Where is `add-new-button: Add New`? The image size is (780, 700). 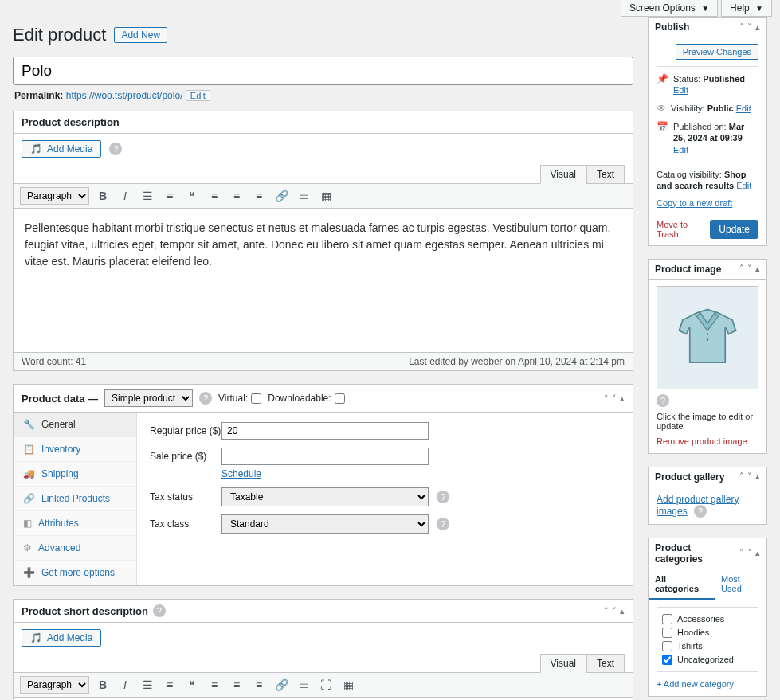 add-new-button: Add New is located at coordinates (140, 35).